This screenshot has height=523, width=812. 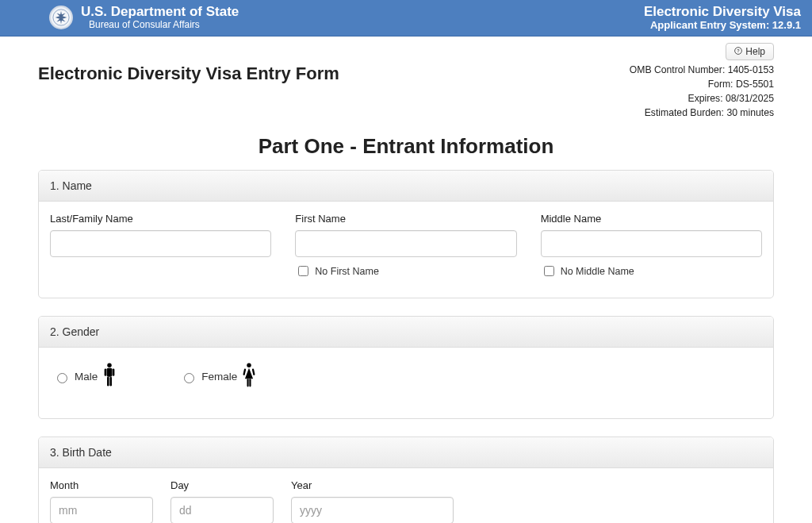 I want to click on panel-birth-date-header: 3. Birth Date, so click(x=406, y=452).